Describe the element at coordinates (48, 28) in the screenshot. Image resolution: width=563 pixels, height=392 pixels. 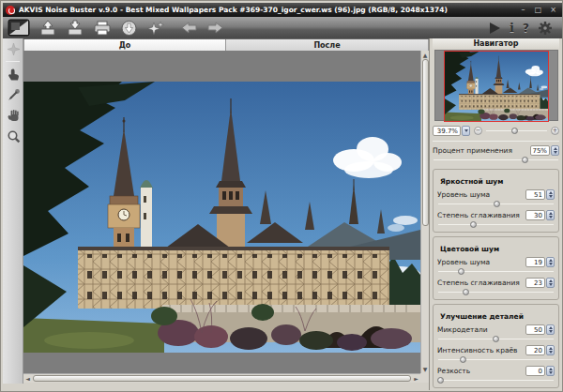
I see `open-icon` at that location.